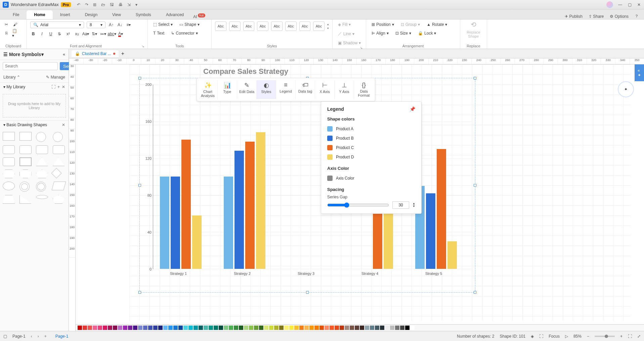  I want to click on connector-tool: ↳ Connector ▾, so click(184, 33).